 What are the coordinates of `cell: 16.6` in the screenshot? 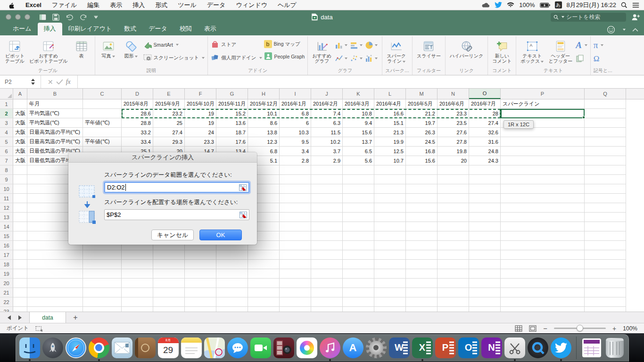 It's located at (390, 114).